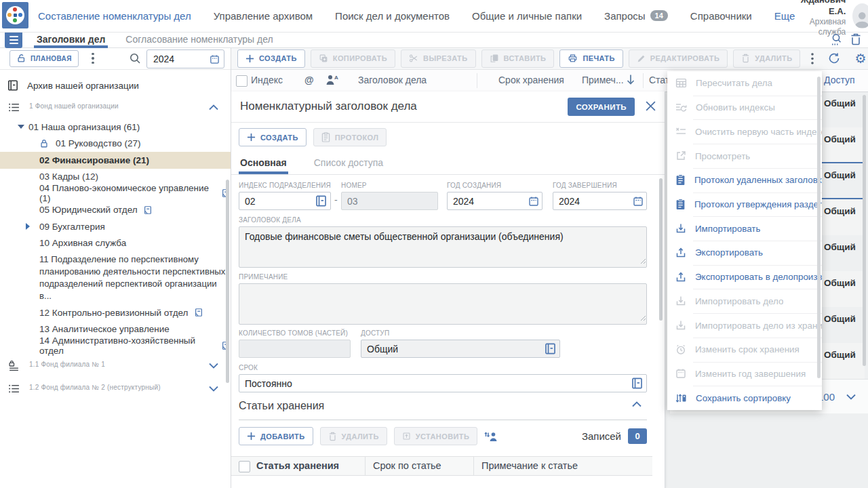 This screenshot has height=488, width=868. I want to click on nav-folders: Общие и личные папки, so click(527, 16).